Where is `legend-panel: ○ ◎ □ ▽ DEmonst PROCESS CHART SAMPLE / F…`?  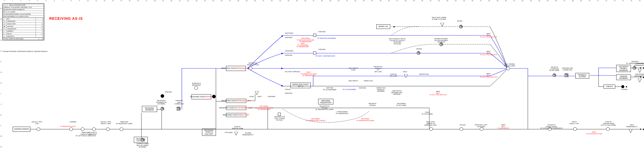
legend-panel: ○ ◎ □ ▽ DEmonst PROCESS CHART SAMPLE / F… is located at coordinates (23, 22).